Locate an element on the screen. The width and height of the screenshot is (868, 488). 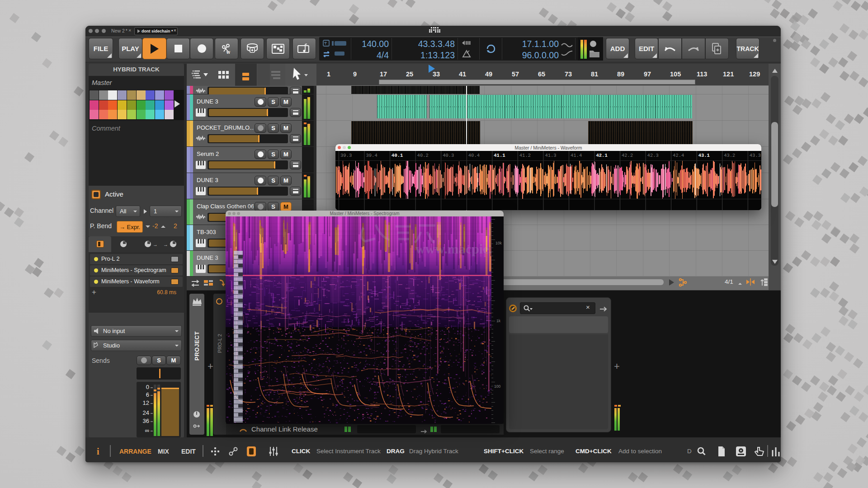
svg-text: 42.2 is located at coordinates (627, 155).